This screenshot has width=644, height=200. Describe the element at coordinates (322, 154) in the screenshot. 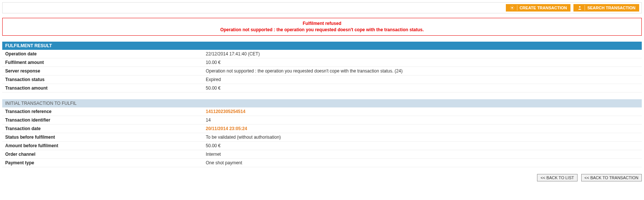

I see `table-row: Order channel Internet` at that location.